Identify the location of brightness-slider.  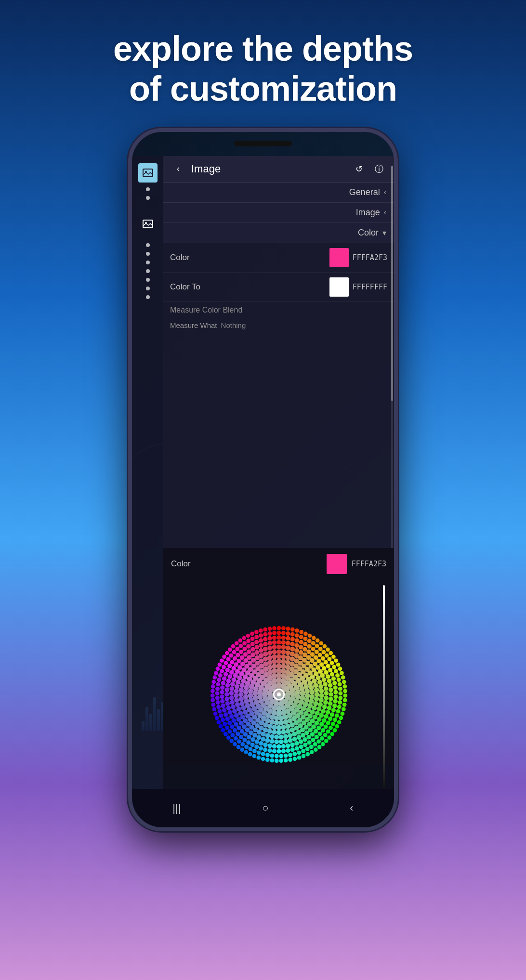
(384, 694).